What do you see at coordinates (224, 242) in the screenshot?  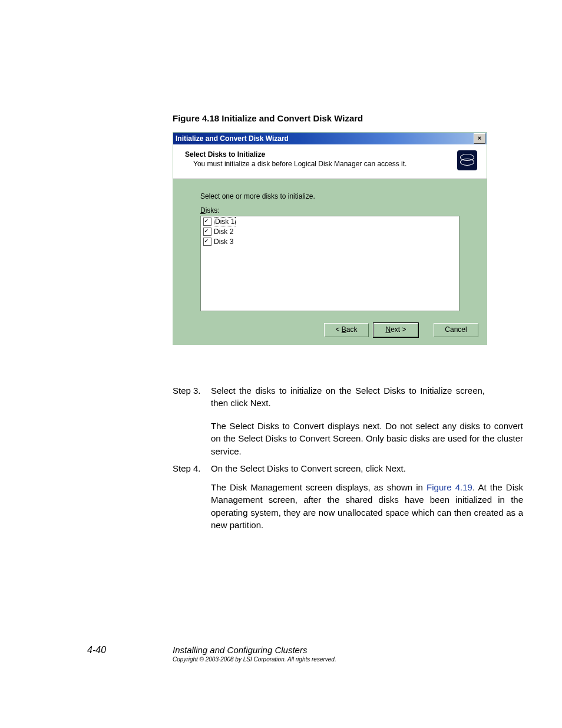 I see `disk-label: Disk 3` at bounding box center [224, 242].